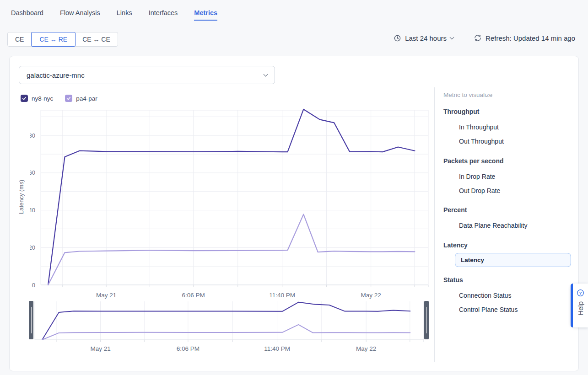 This screenshot has height=375, width=588. What do you see at coordinates (481, 141) in the screenshot?
I see `sidebar-item-out-throughput: Out Throughput` at bounding box center [481, 141].